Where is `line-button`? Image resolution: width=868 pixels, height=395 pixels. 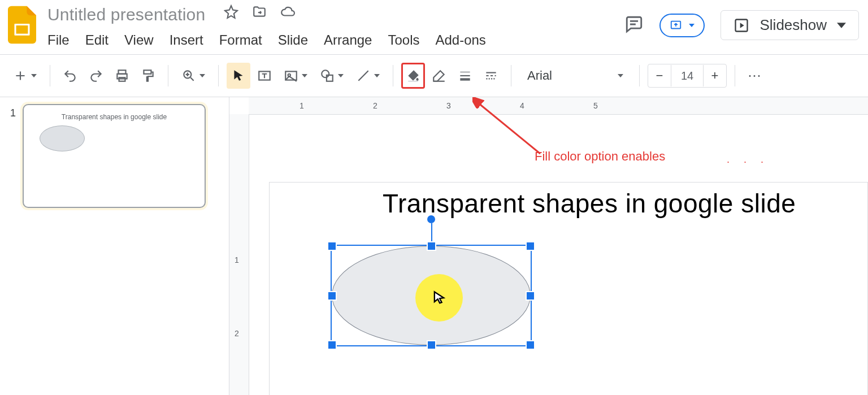 line-button is located at coordinates (368, 76).